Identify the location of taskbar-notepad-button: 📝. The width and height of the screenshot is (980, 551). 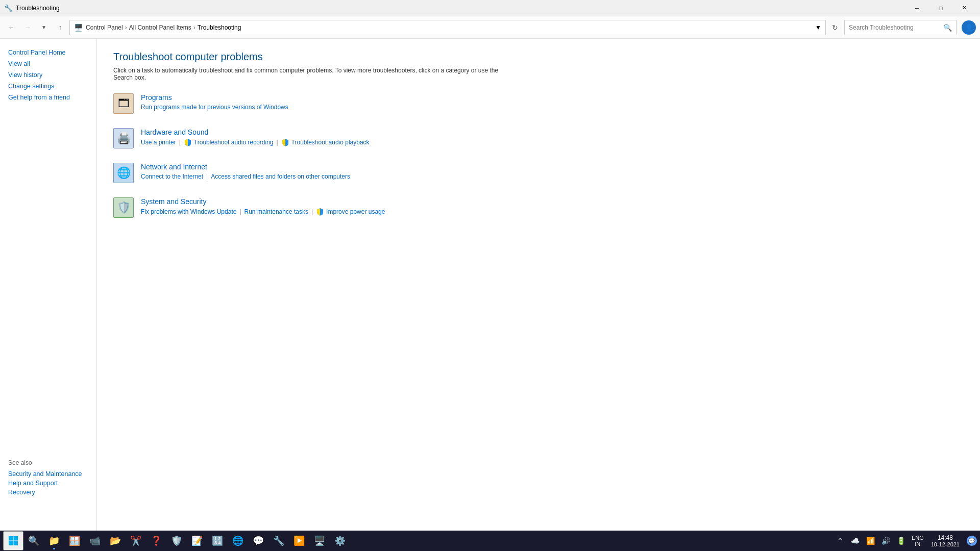
(197, 541).